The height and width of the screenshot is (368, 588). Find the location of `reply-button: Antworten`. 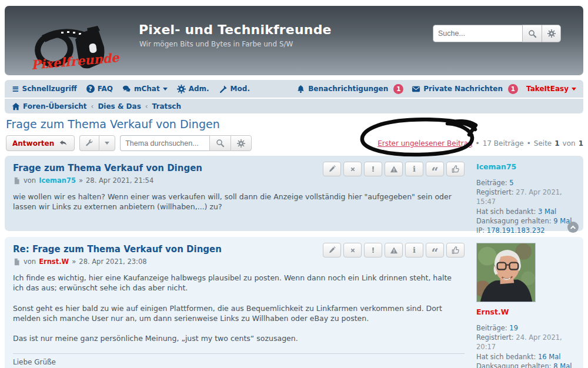

reply-button: Antworten is located at coordinates (40, 143).